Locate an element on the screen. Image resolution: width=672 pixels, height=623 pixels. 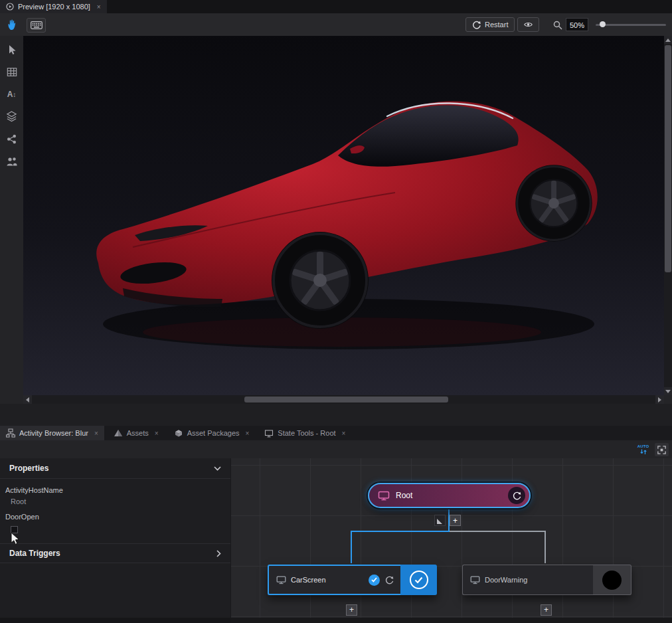
arrow-right-icon is located at coordinates (660, 400).